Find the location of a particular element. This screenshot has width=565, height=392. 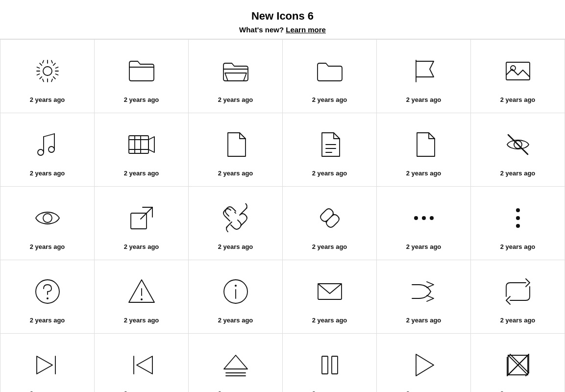

more-vertical-icon is located at coordinates (518, 218).